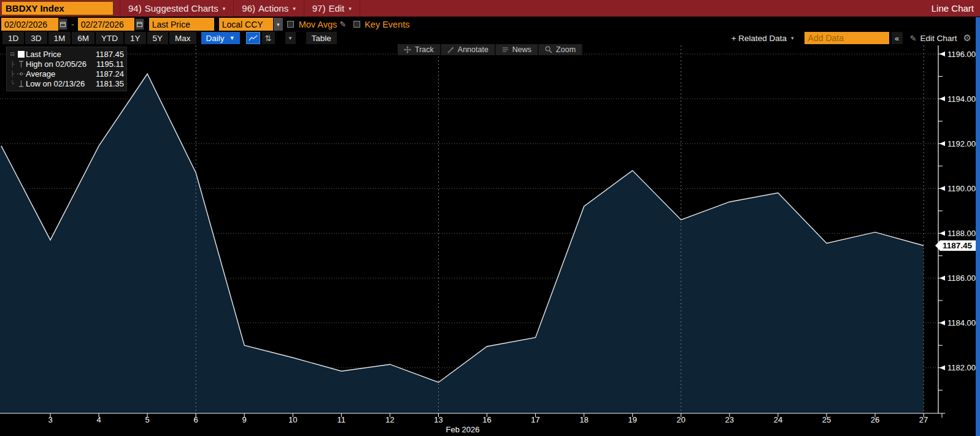 Image resolution: width=980 pixels, height=436 pixels. Describe the element at coordinates (407, 50) in the screenshot. I see `track-icon` at that location.